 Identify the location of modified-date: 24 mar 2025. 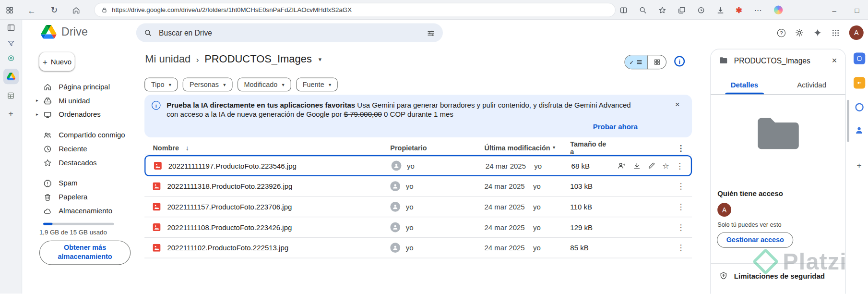
(506, 165).